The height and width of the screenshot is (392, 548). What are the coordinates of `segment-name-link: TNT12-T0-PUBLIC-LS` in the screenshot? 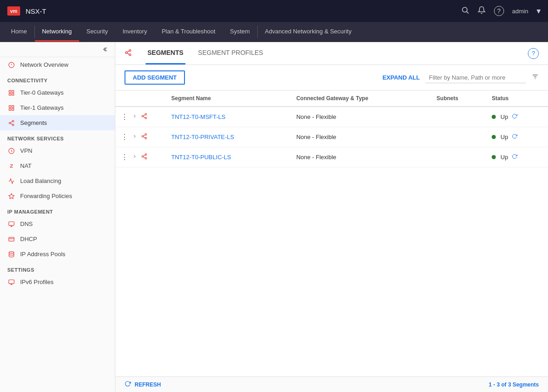 It's located at (201, 157).